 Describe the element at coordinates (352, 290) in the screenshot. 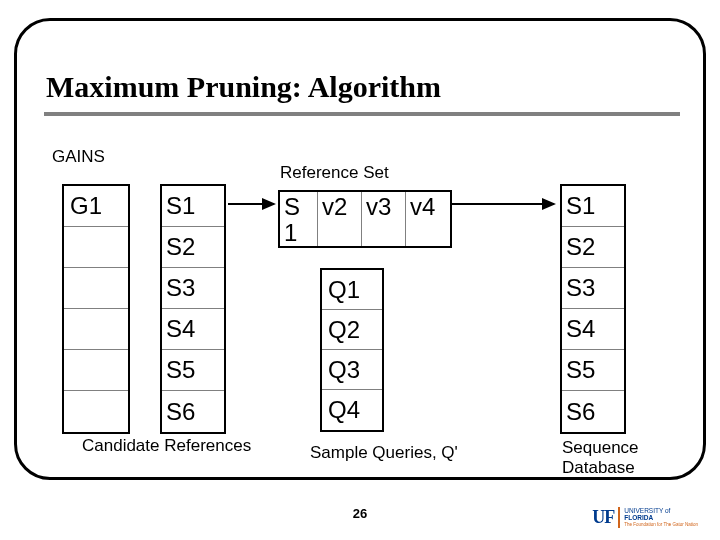

I see `query-cell: Q1` at that location.